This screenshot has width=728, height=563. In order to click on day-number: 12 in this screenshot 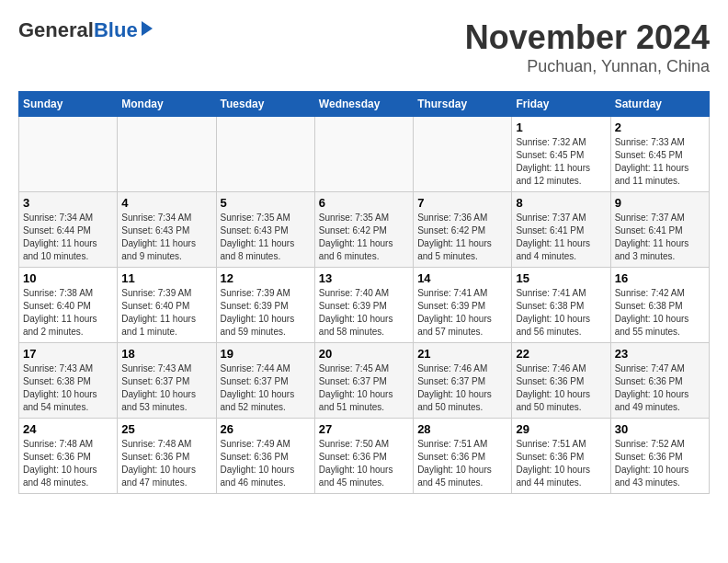, I will do `click(266, 278)`.